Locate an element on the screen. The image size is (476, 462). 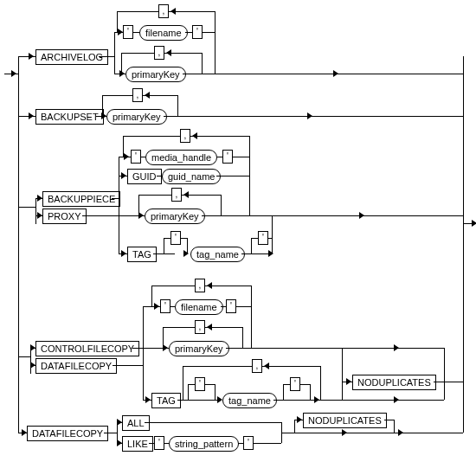
backupset-keyword: BACKUPSET is located at coordinates (69, 117).